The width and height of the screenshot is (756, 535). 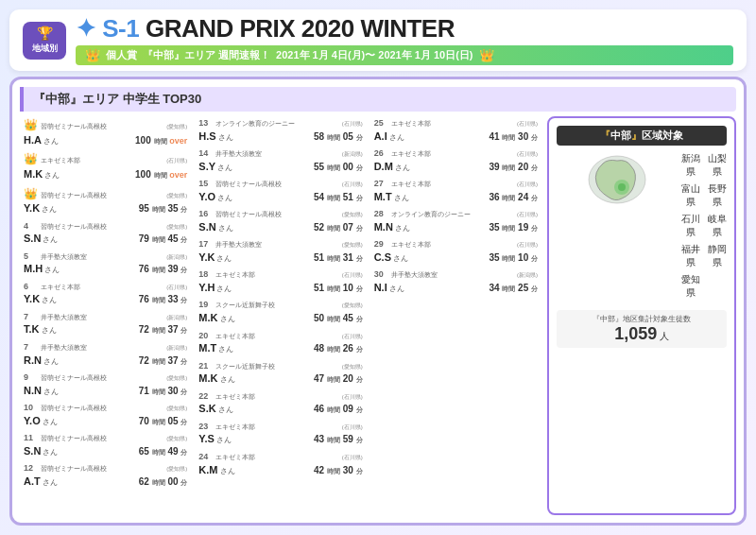 I want to click on student-count: 1,059 人, so click(x=642, y=335).